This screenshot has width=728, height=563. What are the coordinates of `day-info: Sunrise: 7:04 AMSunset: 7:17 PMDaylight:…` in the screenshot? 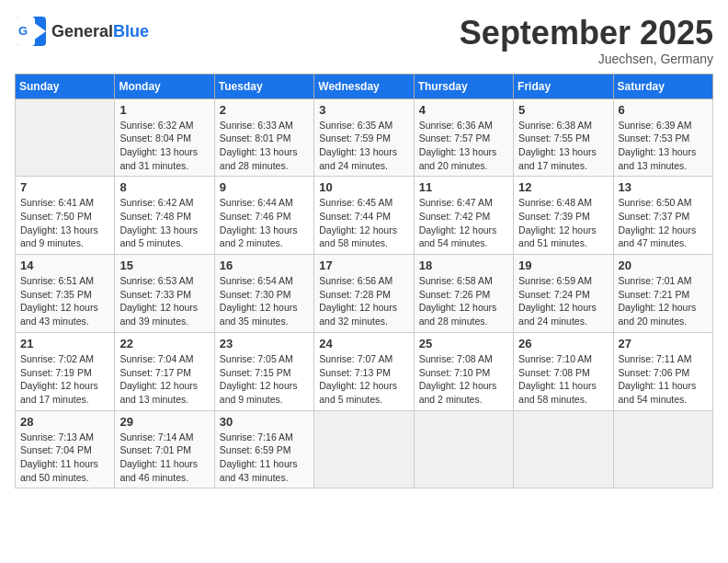 It's located at (164, 379).